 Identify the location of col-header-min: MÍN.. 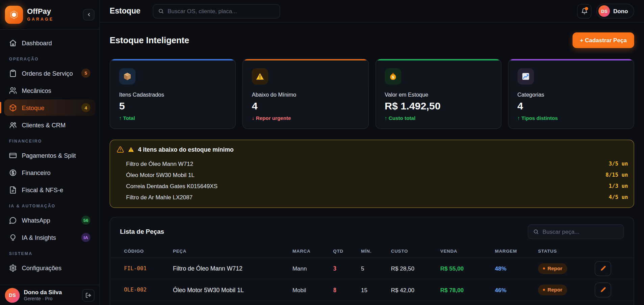
(376, 251).